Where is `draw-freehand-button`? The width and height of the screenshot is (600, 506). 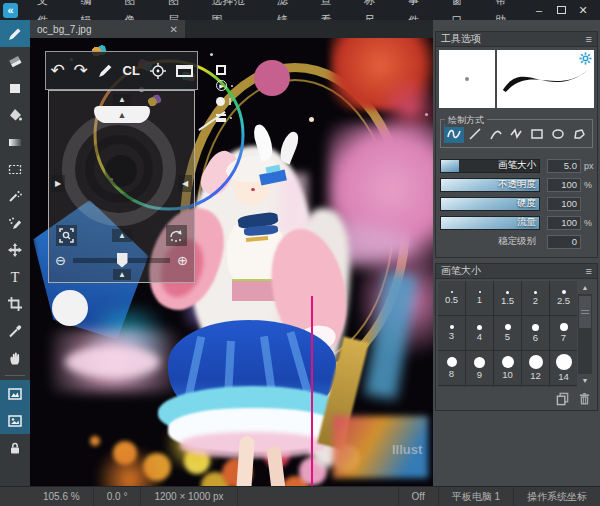
draw-freehand-button is located at coordinates (454, 134).